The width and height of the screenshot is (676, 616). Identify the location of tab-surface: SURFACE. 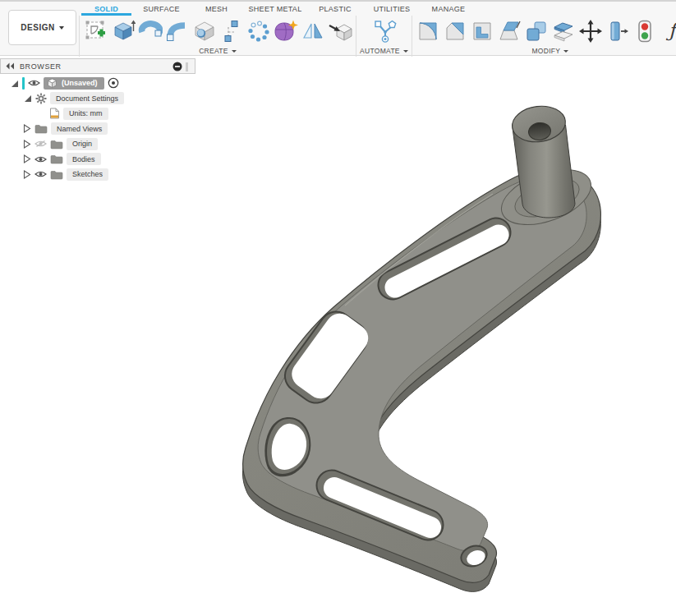
(161, 8).